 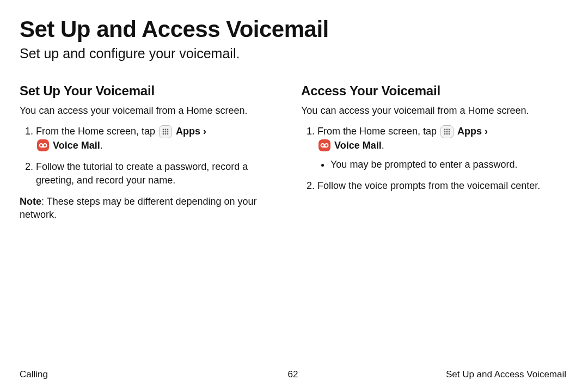 What do you see at coordinates (432, 375) in the screenshot?
I see `footer-topic-name: Set Up and Access Voicemail` at bounding box center [432, 375].